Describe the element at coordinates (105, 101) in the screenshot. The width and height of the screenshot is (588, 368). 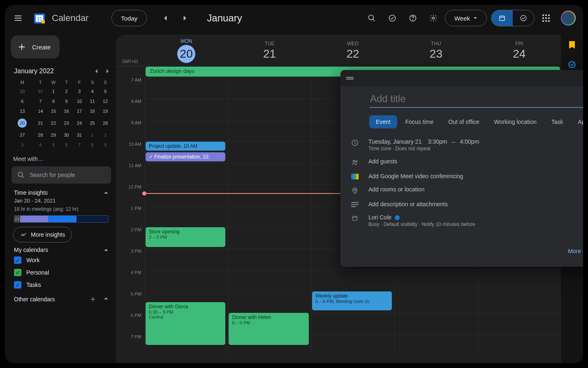
I see `mini-day: 12` at that location.